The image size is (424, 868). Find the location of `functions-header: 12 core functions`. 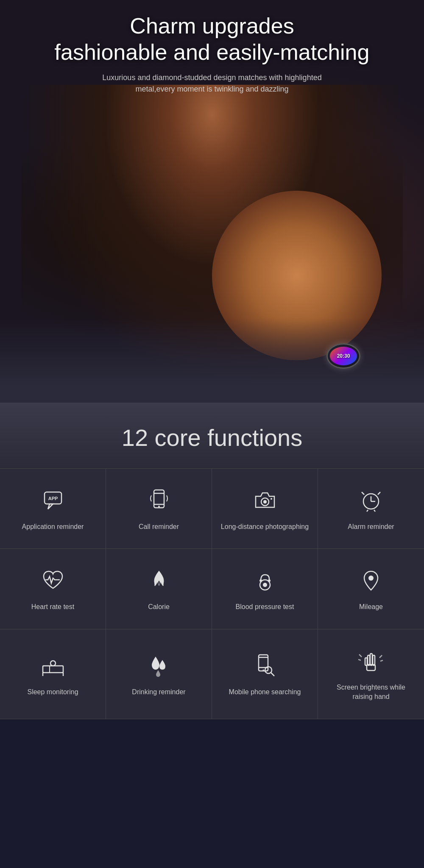

functions-header: 12 core functions is located at coordinates (212, 436).